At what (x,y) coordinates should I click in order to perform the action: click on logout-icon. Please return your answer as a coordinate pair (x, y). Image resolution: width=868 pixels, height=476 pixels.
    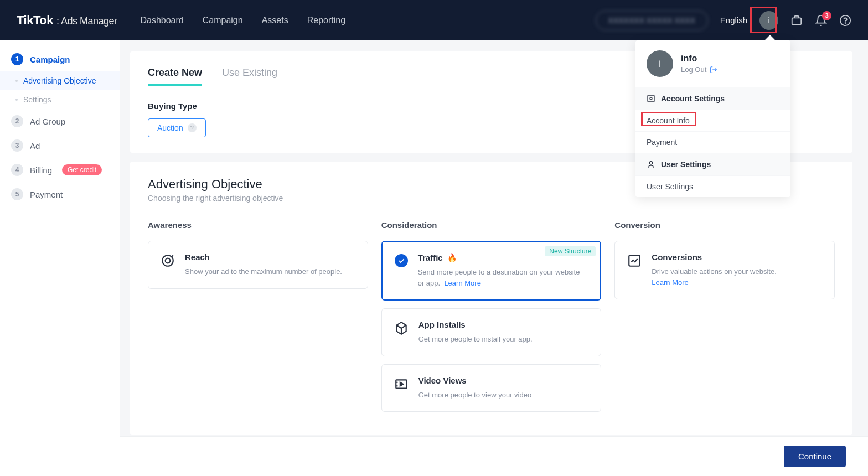
    Looking at the image, I should click on (714, 70).